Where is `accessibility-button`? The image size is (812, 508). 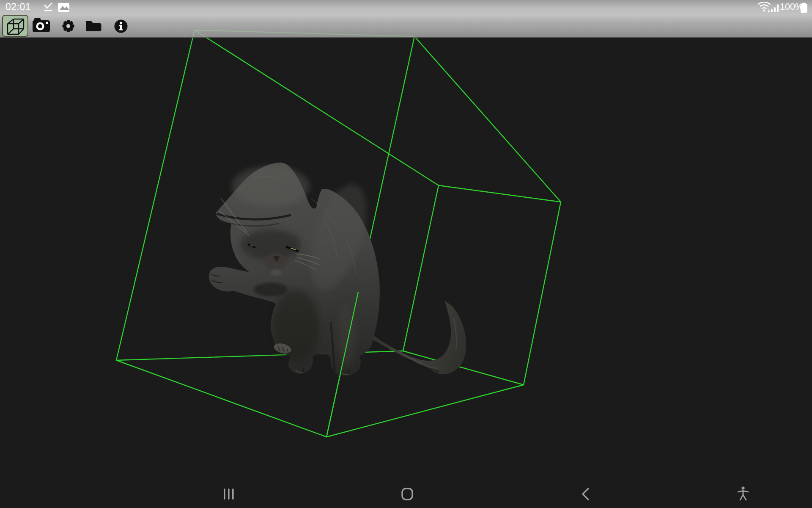
accessibility-button is located at coordinates (743, 493).